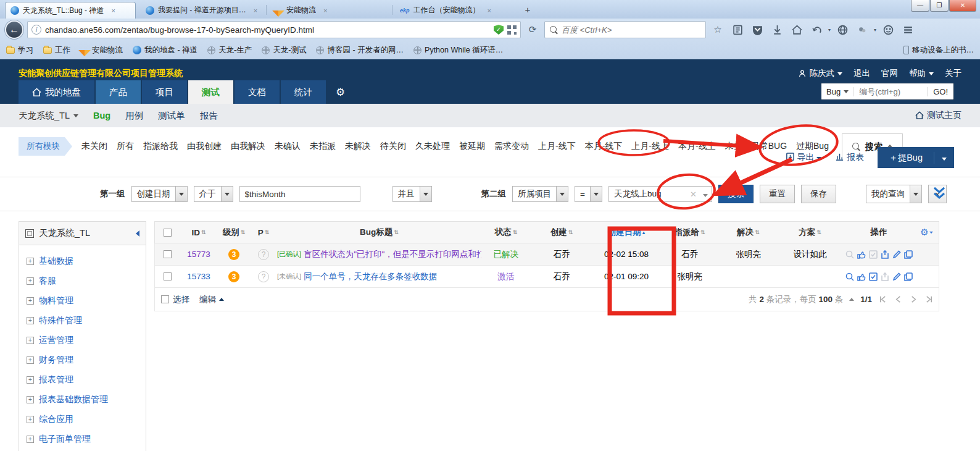 The image size is (980, 451). I want to click on about-link: 关于, so click(953, 74).